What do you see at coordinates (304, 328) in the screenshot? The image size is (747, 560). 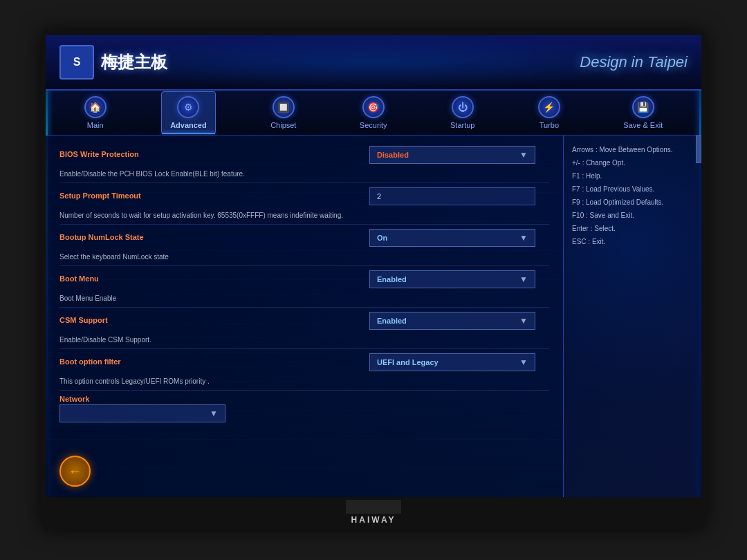 I see `setting-csm-support: CSM Support Enabled ▼ Enable/Disable CSM…` at bounding box center [304, 328].